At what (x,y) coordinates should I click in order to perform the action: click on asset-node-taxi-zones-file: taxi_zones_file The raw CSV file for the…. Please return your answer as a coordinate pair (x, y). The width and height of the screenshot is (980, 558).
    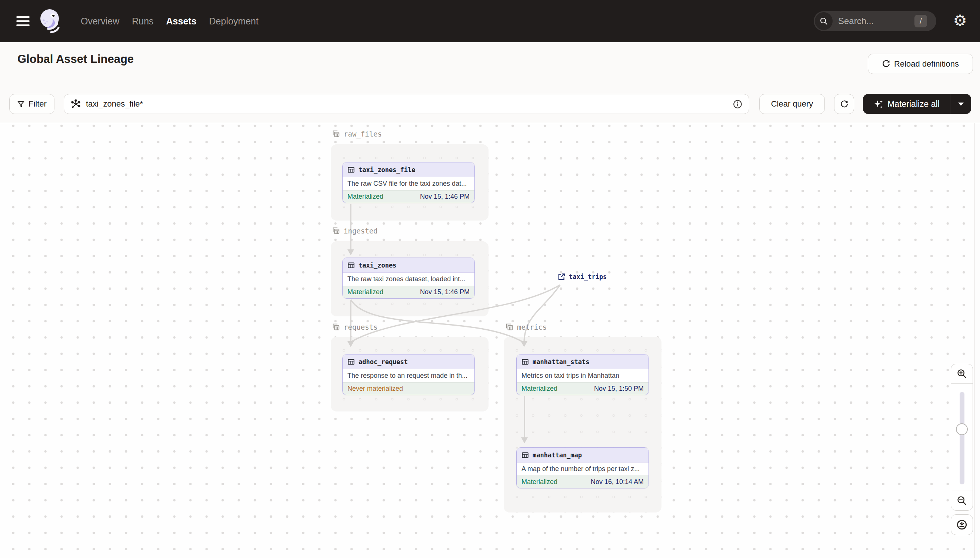
    Looking at the image, I should click on (408, 182).